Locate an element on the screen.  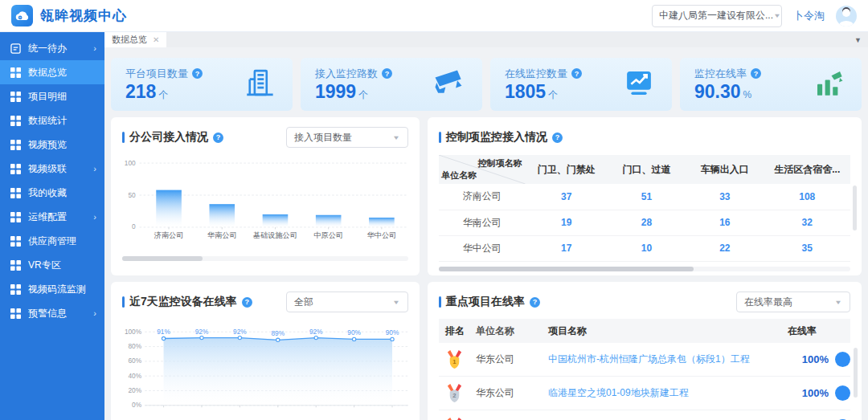
svg-text: 2 is located at coordinates (454, 395).